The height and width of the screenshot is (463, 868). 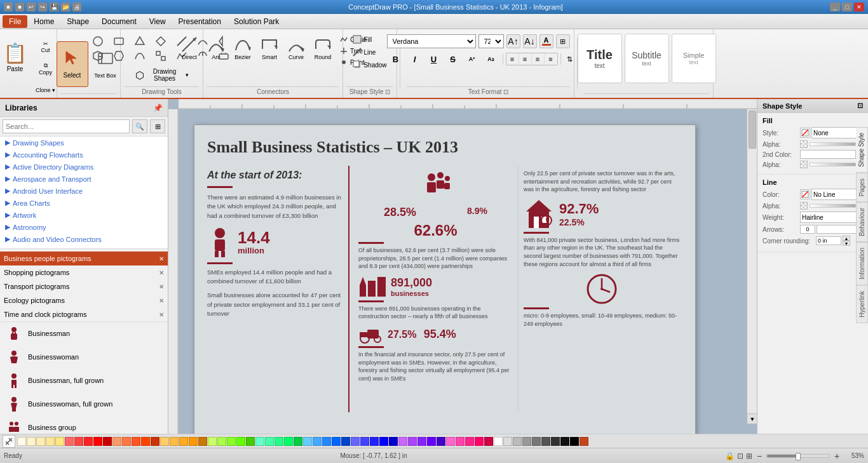 What do you see at coordinates (161, 301) in the screenshot?
I see `close-ecology-icon: ✕` at bounding box center [161, 301].